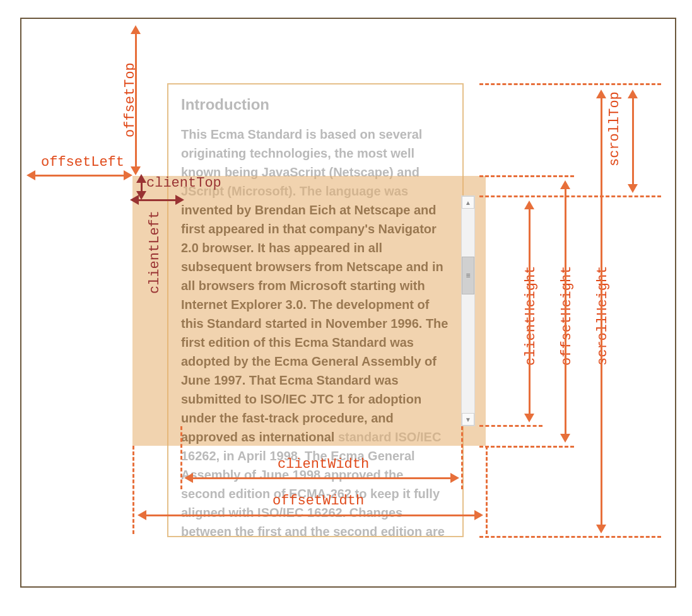 Image resolution: width=692 pixels, height=616 pixels. I want to click on cap-scroll-height-u, so click(601, 91).